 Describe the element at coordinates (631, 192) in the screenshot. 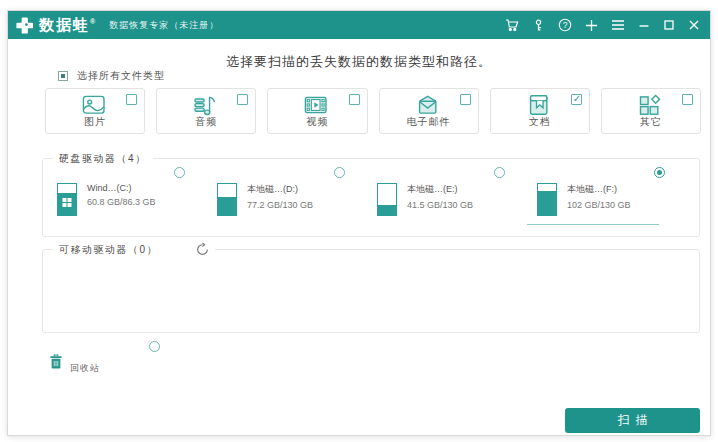

I see `drive-info: 本地磁…(F:) 102 GB/130 GB` at that location.